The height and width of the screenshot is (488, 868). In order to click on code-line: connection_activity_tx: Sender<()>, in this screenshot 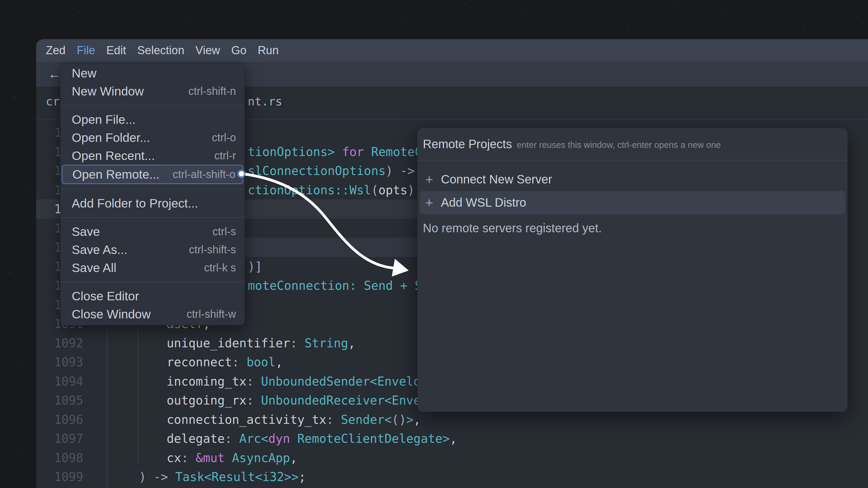, I will do `click(294, 420)`.